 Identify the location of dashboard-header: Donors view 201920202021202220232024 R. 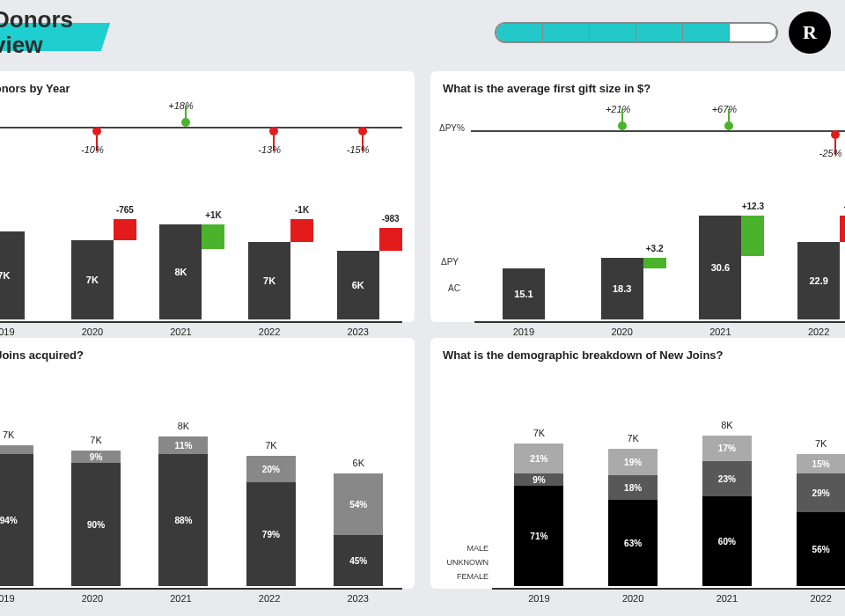
(422, 35).